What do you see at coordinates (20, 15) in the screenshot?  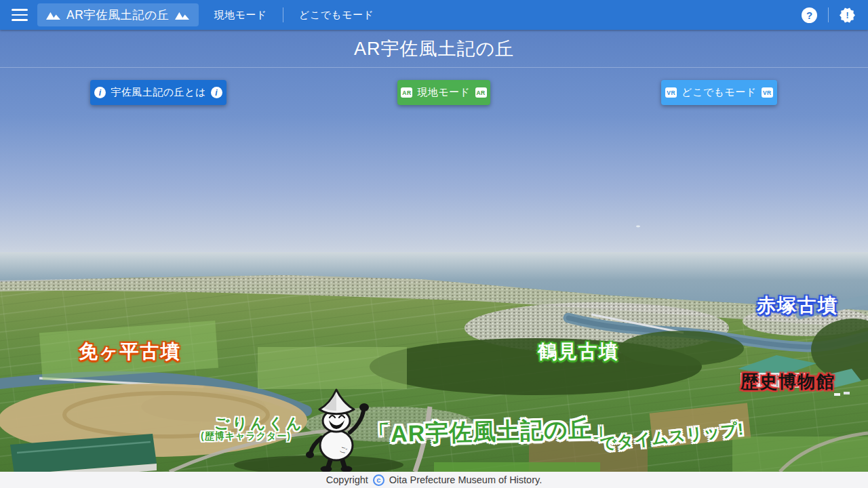 I see `menu-icon` at bounding box center [20, 15].